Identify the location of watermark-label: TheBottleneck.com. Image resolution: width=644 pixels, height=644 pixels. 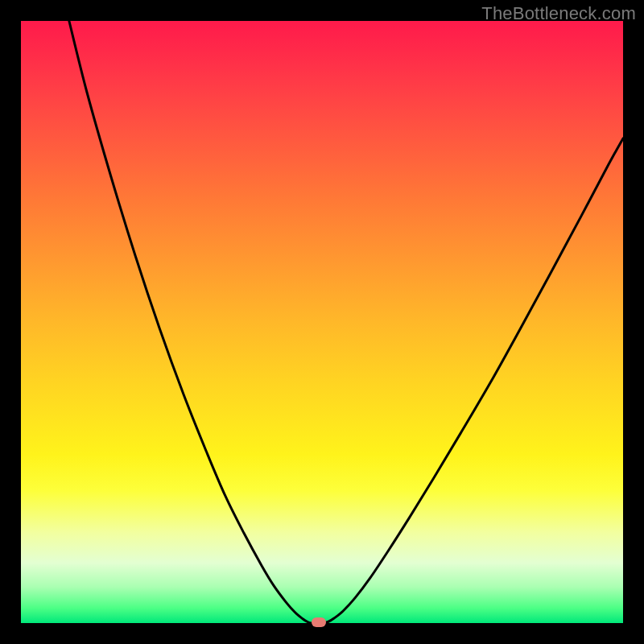
(559, 14).